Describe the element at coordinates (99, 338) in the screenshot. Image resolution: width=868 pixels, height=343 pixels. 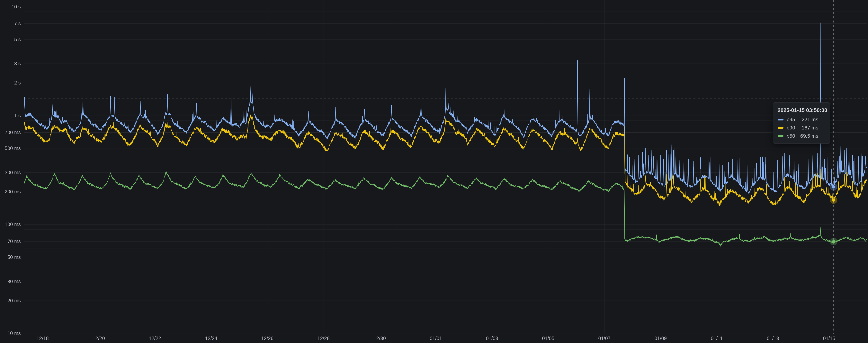
I see `x-axis-tick-label: 12/20` at that location.